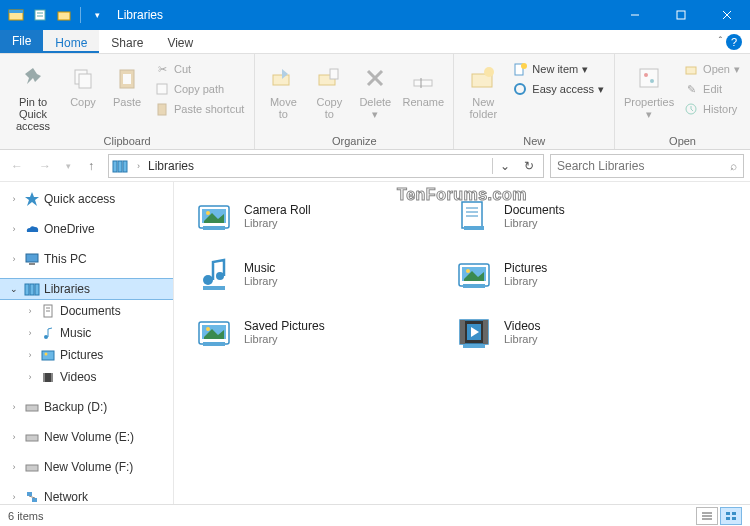 Image resolution: width=750 pixels, height=526 pixels. Describe the element at coordinates (682, 140) in the screenshot. I see `group-label-open: Open` at that location.